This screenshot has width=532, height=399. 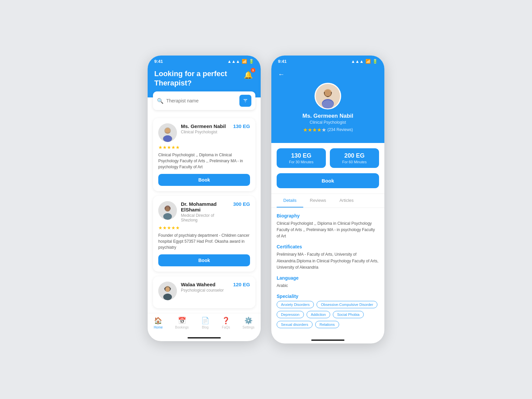 What do you see at coordinates (205, 287) in the screenshot?
I see `card-info-2: Walaa Waheed Psychological counselor` at bounding box center [205, 287].